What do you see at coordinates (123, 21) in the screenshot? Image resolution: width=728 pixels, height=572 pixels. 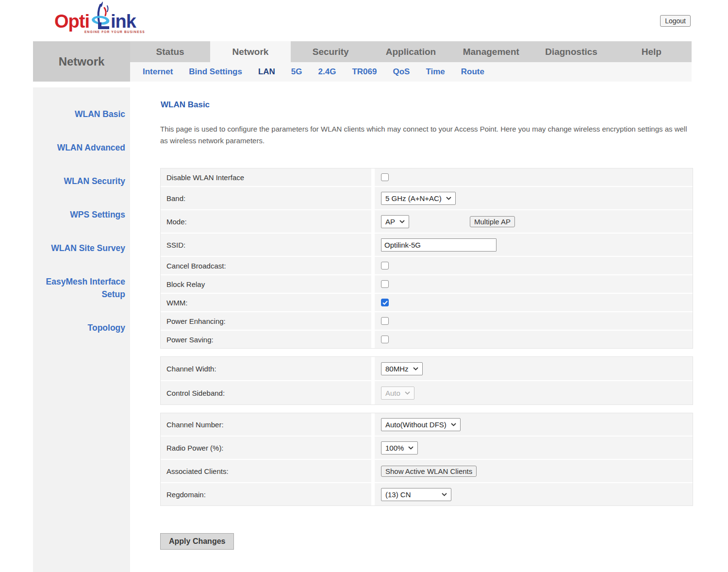 I see `logo-text-ink: ink` at bounding box center [123, 21].